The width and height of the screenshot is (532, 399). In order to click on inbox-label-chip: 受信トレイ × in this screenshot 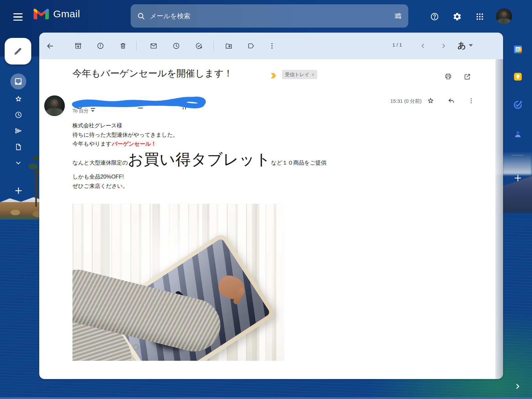, I will do `click(300, 74)`.